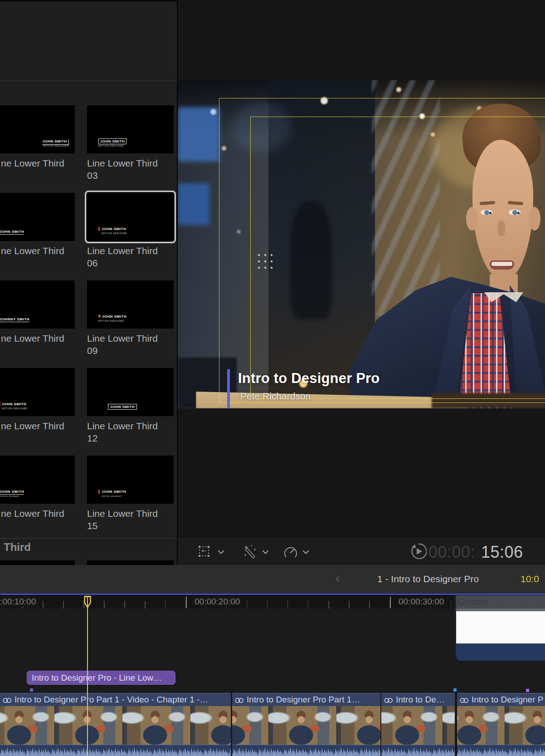 This screenshot has width=545, height=756. Describe the element at coordinates (32, 690) in the screenshot. I see `title-clip-connection-dot` at that location.